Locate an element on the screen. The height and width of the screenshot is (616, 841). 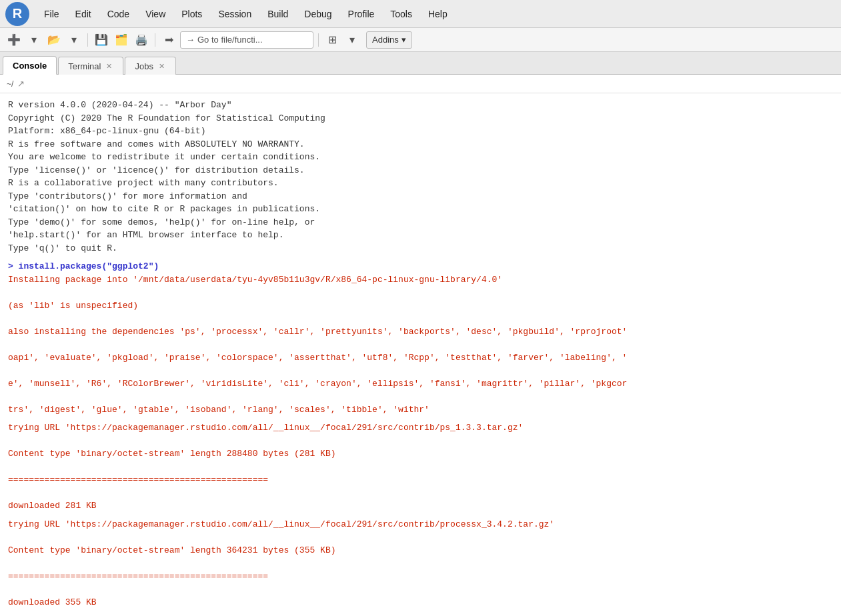
goto-input: → Go to file/functi... is located at coordinates (247, 40).